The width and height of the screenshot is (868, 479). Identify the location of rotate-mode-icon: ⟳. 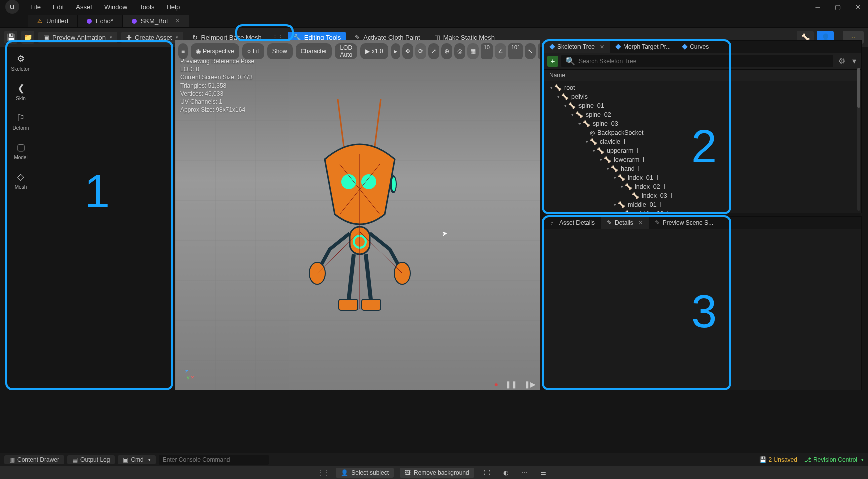
(421, 51).